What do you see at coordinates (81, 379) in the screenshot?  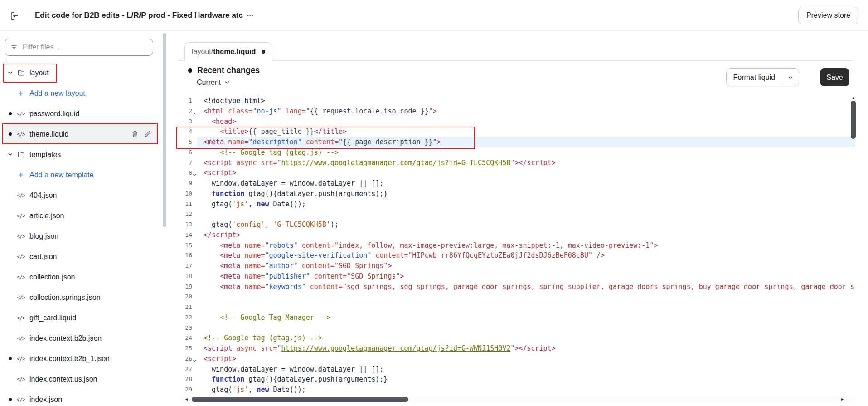 I see `sidebar-item-index-context-us-json: </>index.context.us.json` at bounding box center [81, 379].